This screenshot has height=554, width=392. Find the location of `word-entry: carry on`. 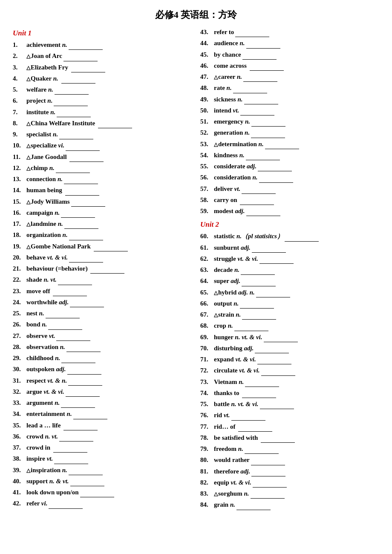

word-entry: carry on is located at coordinates (244, 200).